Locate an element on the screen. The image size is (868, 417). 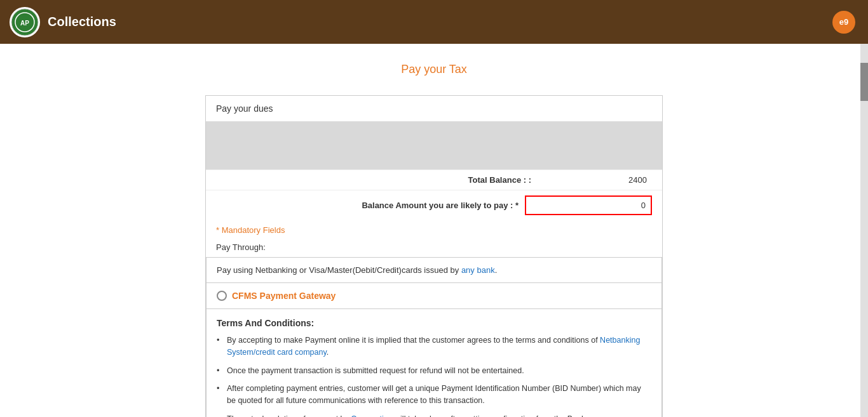
pay-through-label: Pay Through: is located at coordinates (434, 249).